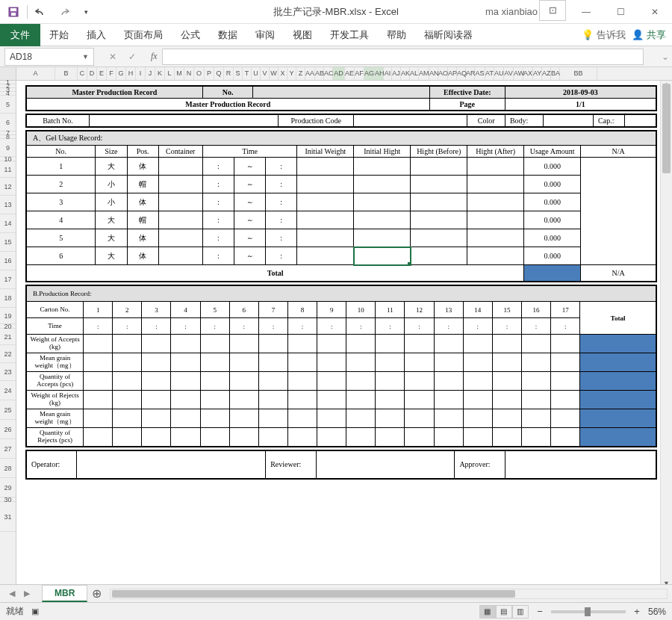  Describe the element at coordinates (243, 310) in the screenshot. I see `table-cell: 6` at that location.